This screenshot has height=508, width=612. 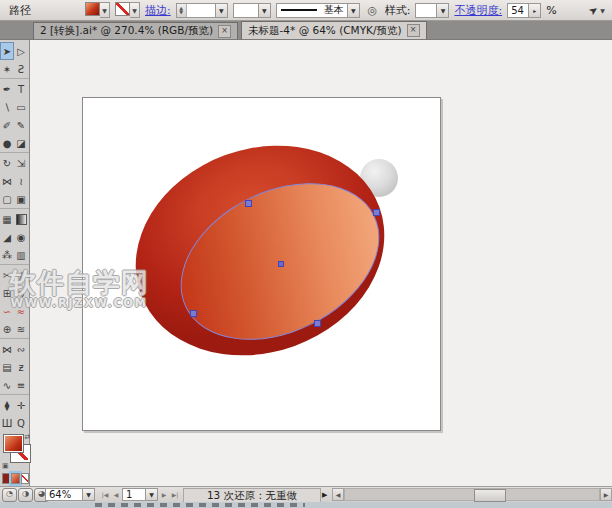 What do you see at coordinates (7, 51) in the screenshot?
I see `selection-tool: ➤` at bounding box center [7, 51].